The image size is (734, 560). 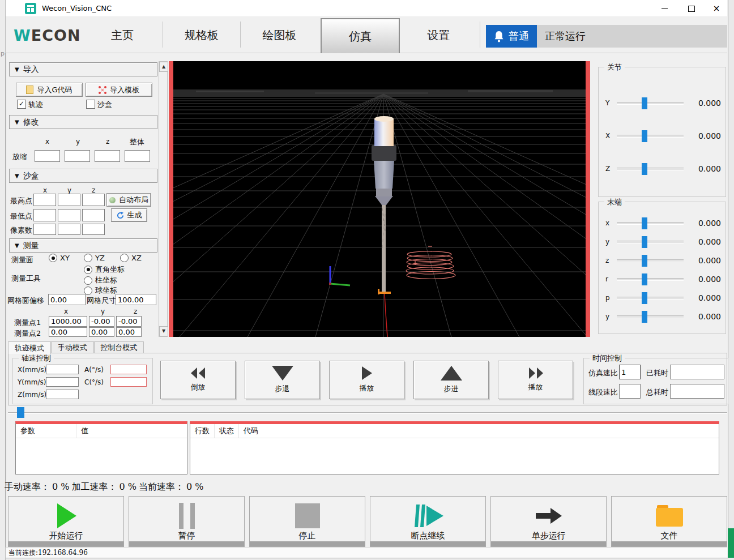 What do you see at coordinates (650, 223) in the screenshot?
I see `end-x-slider` at bounding box center [650, 223].